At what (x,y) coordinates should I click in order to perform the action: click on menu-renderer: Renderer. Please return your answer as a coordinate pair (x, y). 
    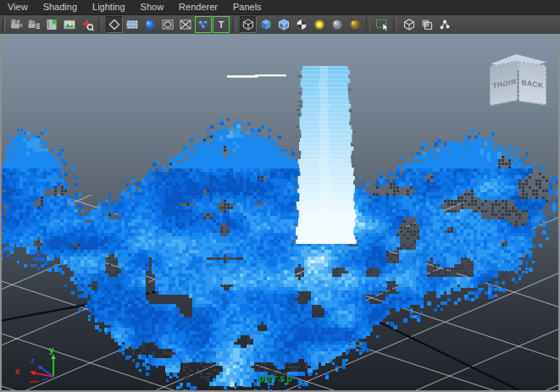
    Looking at the image, I should click on (198, 7).